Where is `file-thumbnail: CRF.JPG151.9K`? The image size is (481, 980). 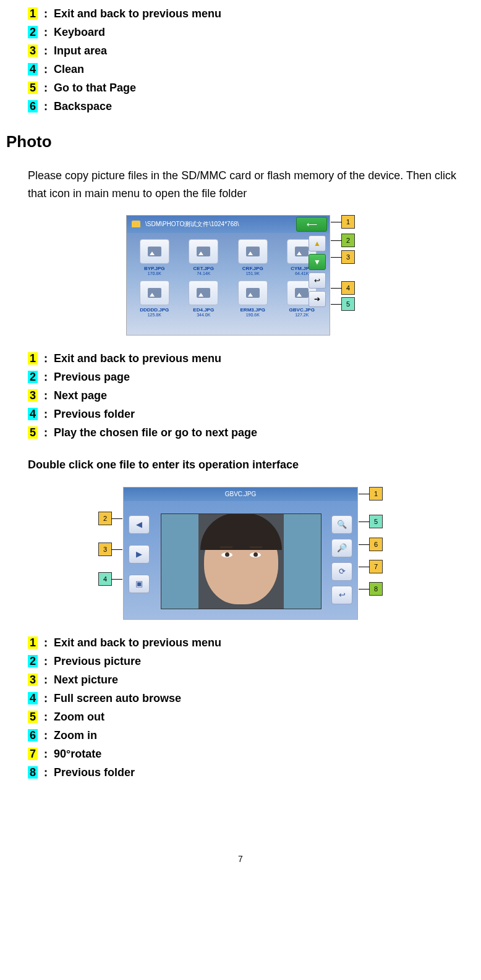 file-thumbnail: CRF.JPG151.9K is located at coordinates (253, 257).